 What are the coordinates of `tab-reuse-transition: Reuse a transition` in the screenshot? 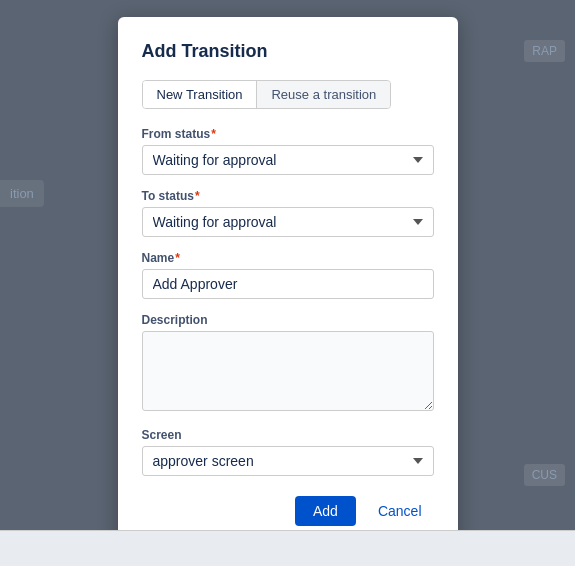 It's located at (324, 94).